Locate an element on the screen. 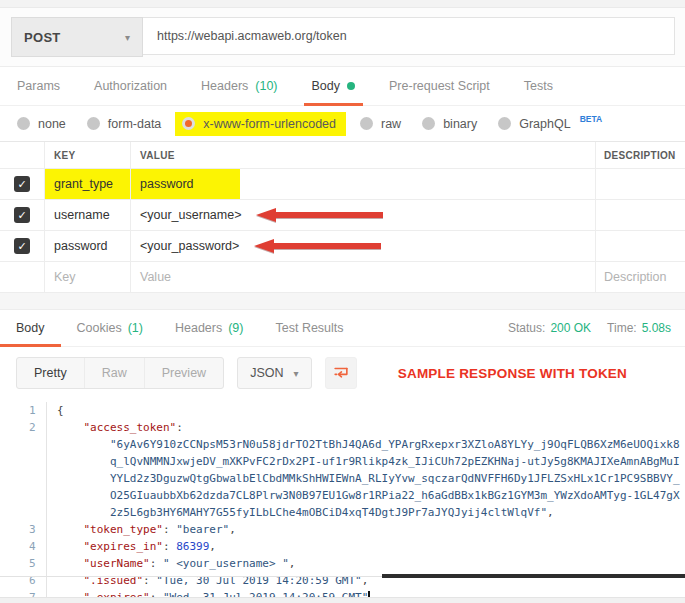  code-token: "expires_in" is located at coordinates (124, 546).